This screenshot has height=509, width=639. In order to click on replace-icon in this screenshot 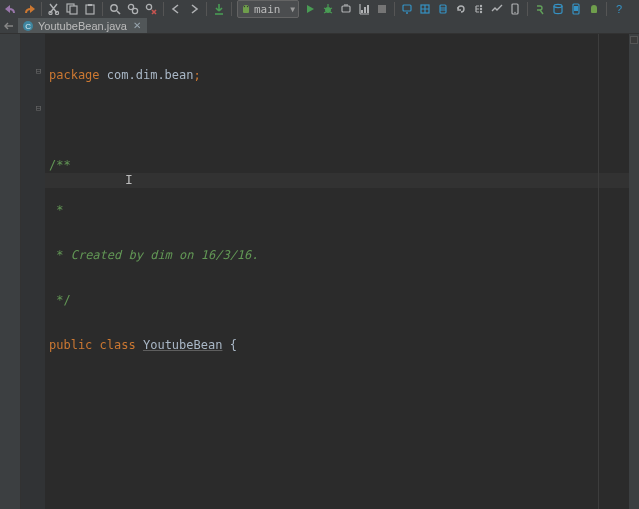, I will do `click(133, 9)`.